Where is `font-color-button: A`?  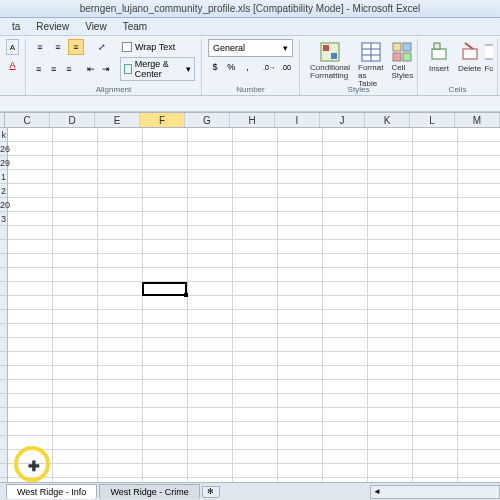 font-color-button: A is located at coordinates (12, 65).